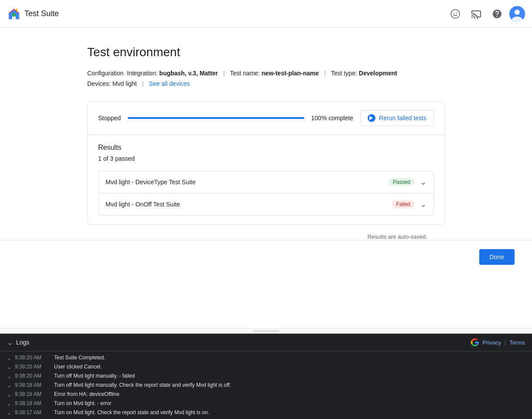  I want to click on integration-value: bugbash, v.3, Matter, so click(188, 73).